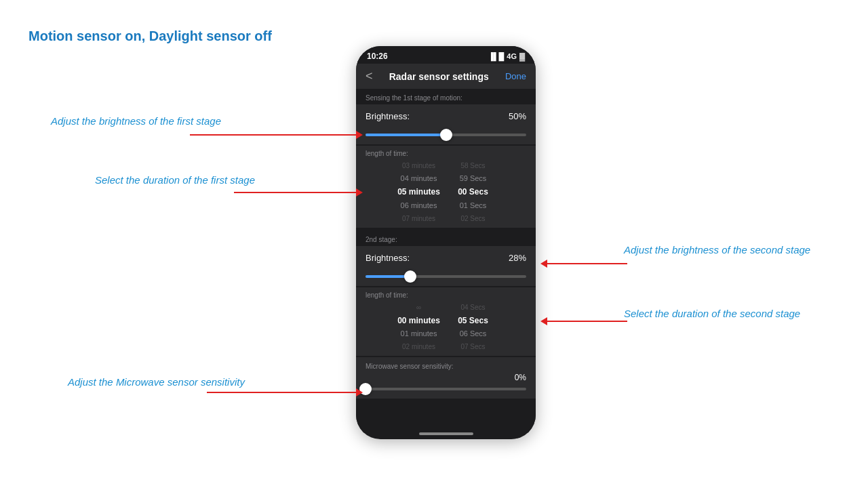 This screenshot has width=868, height=488. Describe the element at coordinates (439, 77) in the screenshot. I see `nav-title: Radar sensor settings` at that location.